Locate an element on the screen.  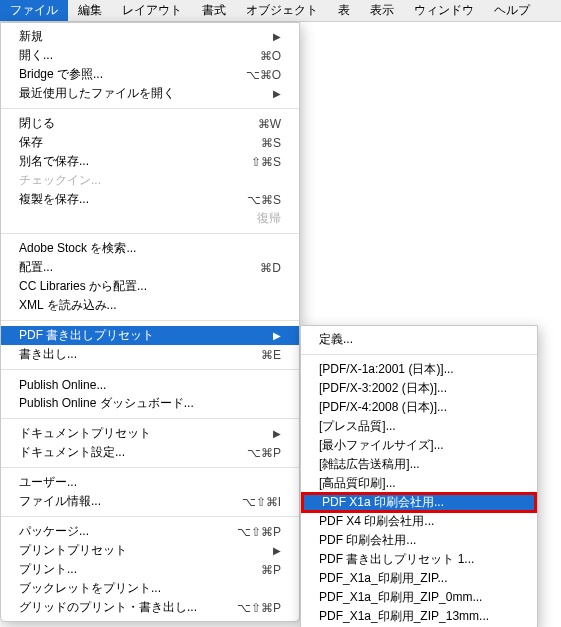
menu-item: PDF_X1a_印刷用_ZIP_13mm... is located at coordinates (419, 616).